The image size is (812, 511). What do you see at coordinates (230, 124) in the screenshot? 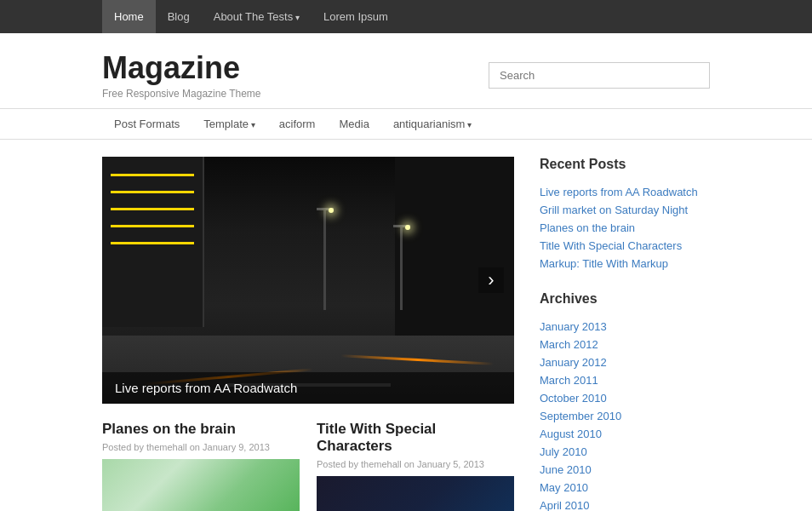
I see `nav-template: Template` at bounding box center [230, 124].